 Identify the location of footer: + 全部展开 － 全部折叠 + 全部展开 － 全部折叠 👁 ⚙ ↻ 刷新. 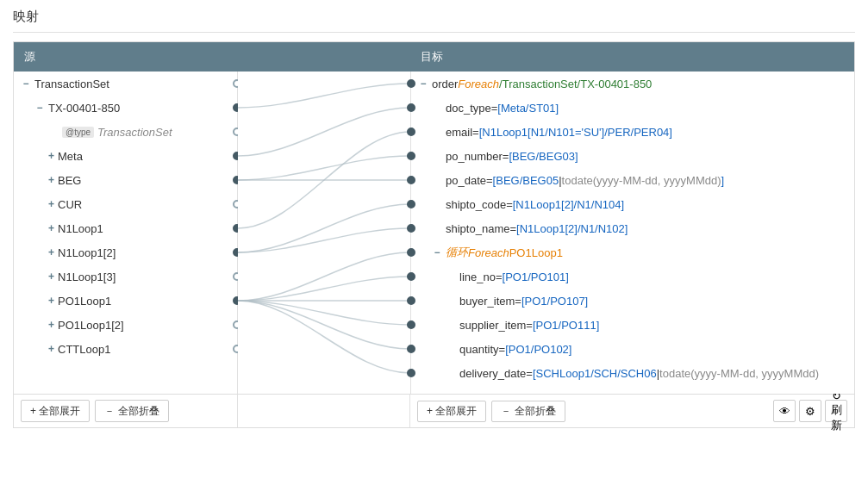
(434, 410).